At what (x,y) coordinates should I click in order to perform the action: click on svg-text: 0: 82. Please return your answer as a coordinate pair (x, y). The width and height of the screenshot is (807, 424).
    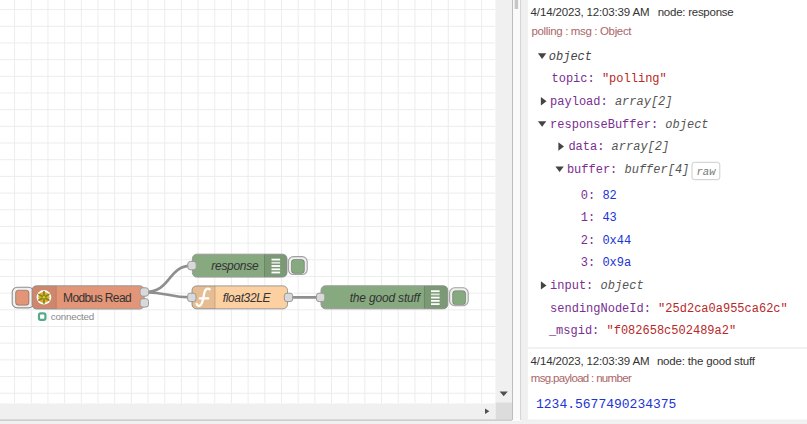
    Looking at the image, I should click on (599, 196).